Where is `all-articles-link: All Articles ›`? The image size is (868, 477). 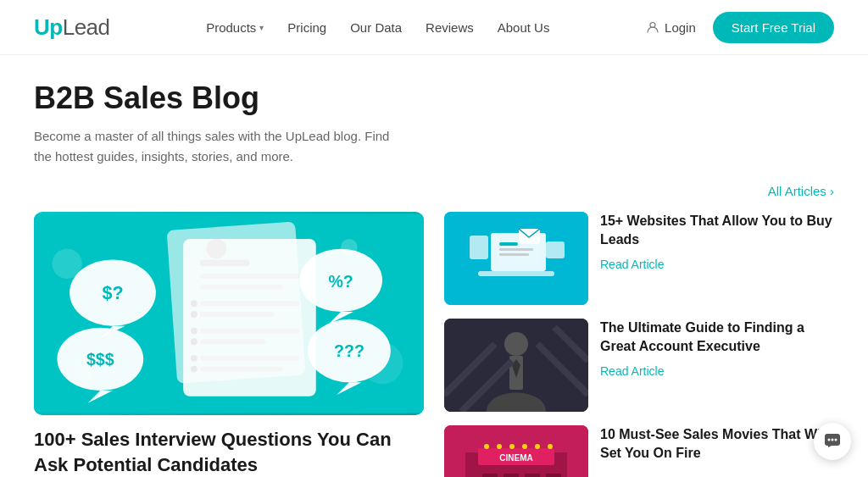 all-articles-link: All Articles › is located at coordinates (801, 191).